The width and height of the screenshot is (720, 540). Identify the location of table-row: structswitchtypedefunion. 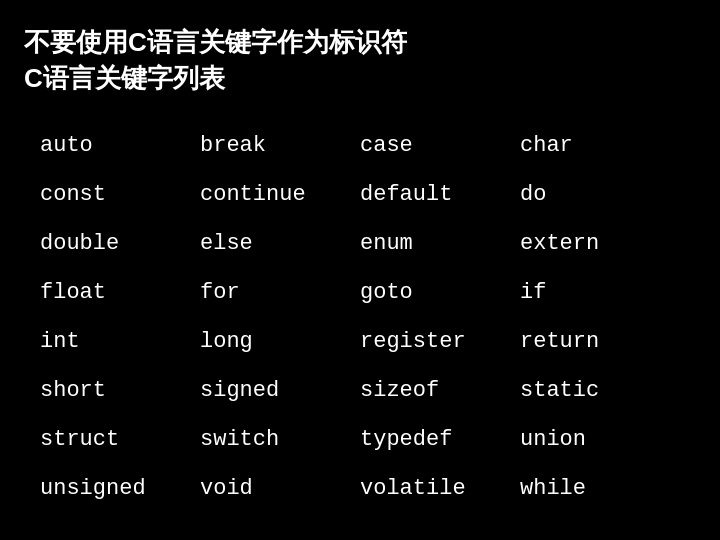
(360, 440).